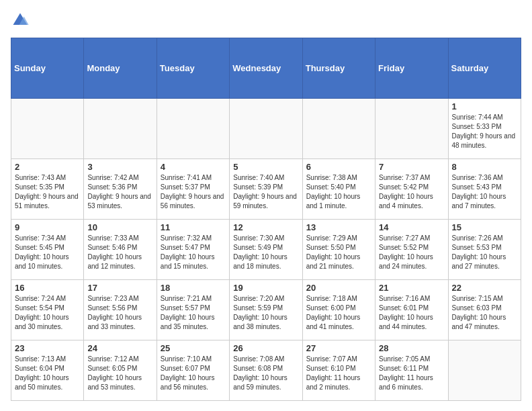 The image size is (532, 411). Describe the element at coordinates (193, 371) in the screenshot. I see `calendar-day-cell: 25Sunrise: 7:10 AM Sunset: 6:07 PM Dayli…` at that location.